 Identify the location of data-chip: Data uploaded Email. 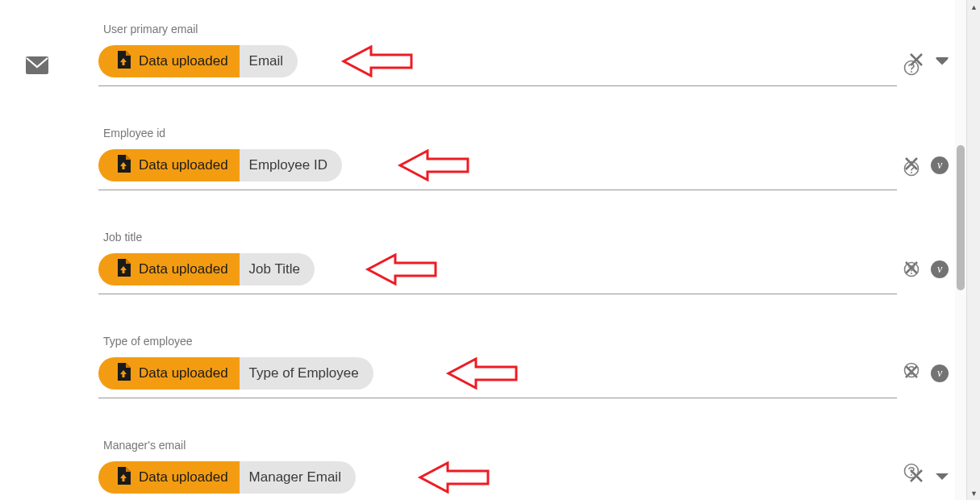
(198, 61).